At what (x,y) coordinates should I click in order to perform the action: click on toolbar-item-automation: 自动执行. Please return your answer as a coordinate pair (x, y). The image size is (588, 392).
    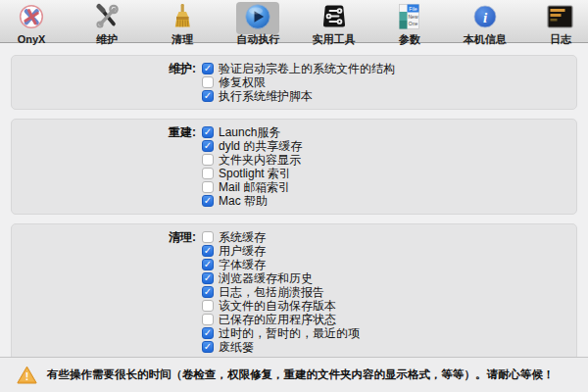
    Looking at the image, I should click on (258, 24).